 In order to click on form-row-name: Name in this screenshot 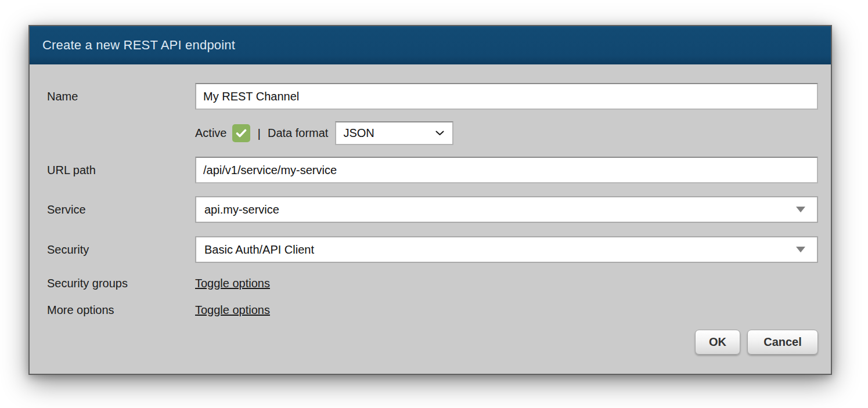, I will do `click(433, 96)`.